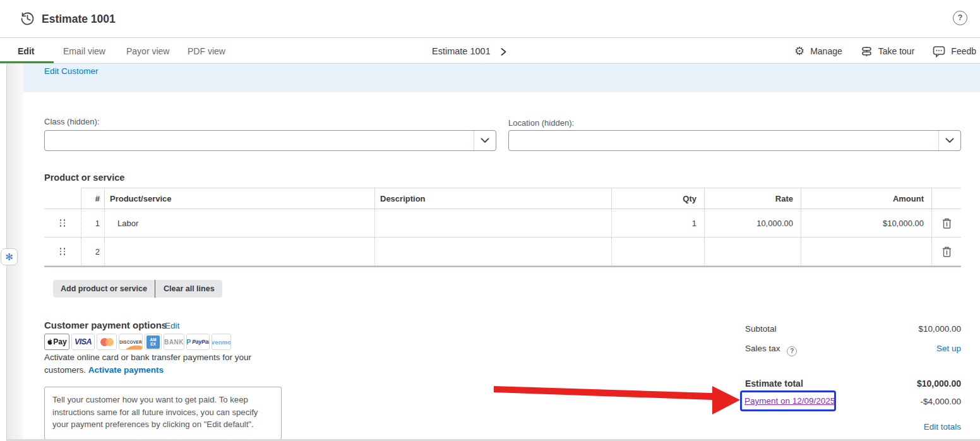  Describe the element at coordinates (72, 121) in the screenshot. I see `class-field-label: Class (hidden):` at that location.